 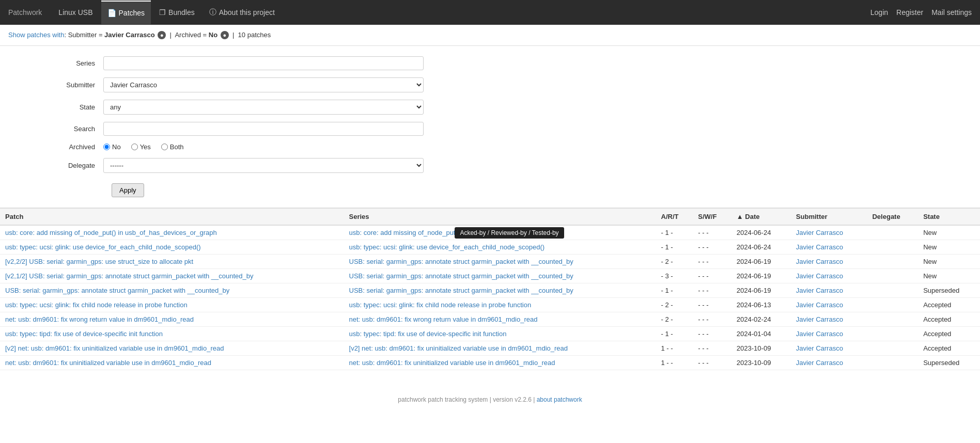 I want to click on patch-link: [v2,2/2] USB: serial: garmin_gps: use st…, so click(x=99, y=261).